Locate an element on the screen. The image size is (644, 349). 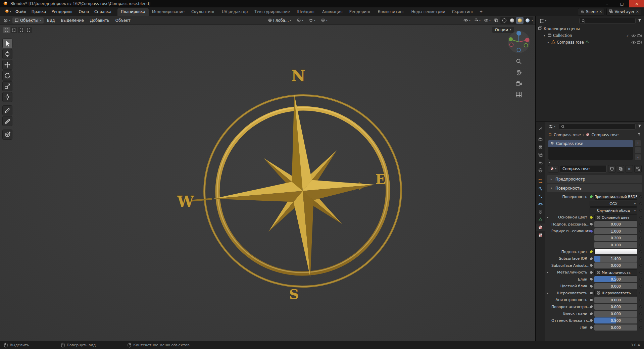
props-tab-object-data is located at coordinates (540, 219).